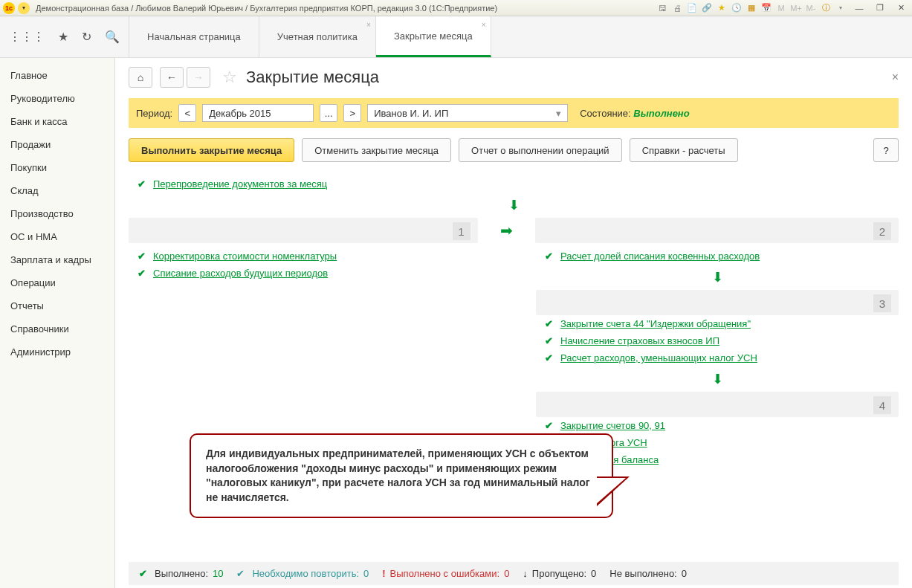 The height and width of the screenshot is (588, 912). Describe the element at coordinates (559, 574) in the screenshot. I see `status-label: Пропущено:` at that location.